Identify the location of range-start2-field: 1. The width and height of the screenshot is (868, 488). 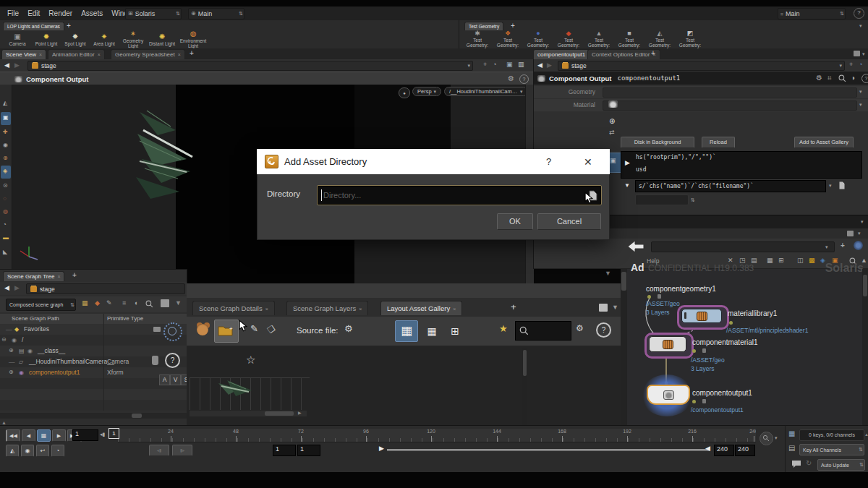
(309, 450).